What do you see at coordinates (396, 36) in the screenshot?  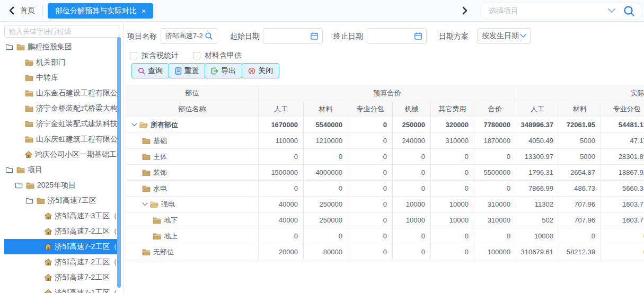 I see `end-date-input` at bounding box center [396, 36].